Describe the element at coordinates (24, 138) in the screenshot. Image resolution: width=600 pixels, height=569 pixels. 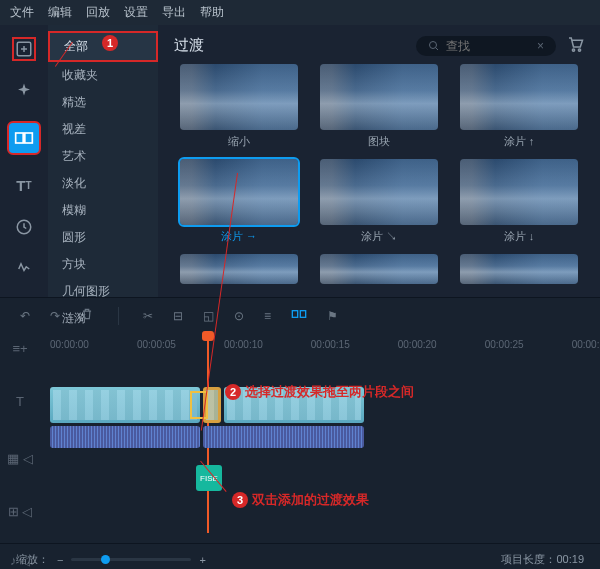
I see `transitions-icon` at that location.